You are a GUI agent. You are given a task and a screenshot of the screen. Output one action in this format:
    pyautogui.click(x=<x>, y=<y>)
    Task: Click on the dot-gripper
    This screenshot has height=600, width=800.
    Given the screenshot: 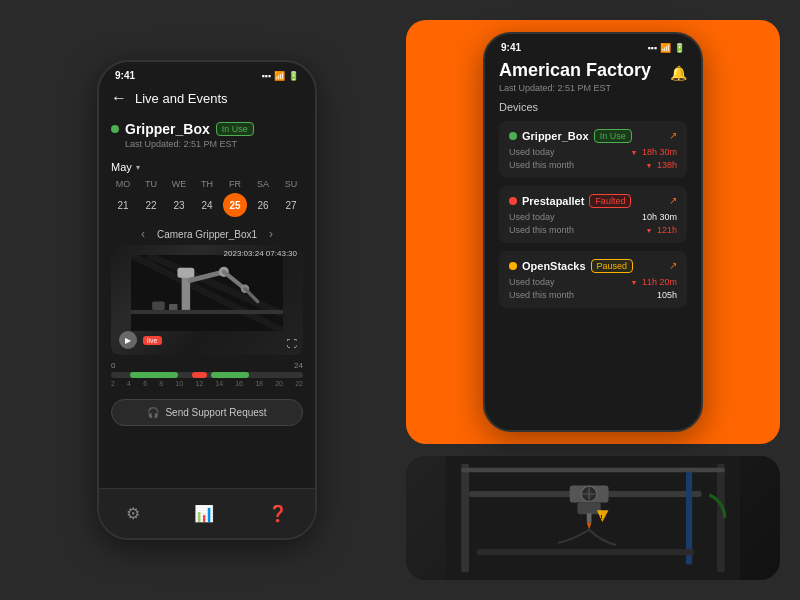 What is the action you would take?
    pyautogui.click(x=513, y=136)
    